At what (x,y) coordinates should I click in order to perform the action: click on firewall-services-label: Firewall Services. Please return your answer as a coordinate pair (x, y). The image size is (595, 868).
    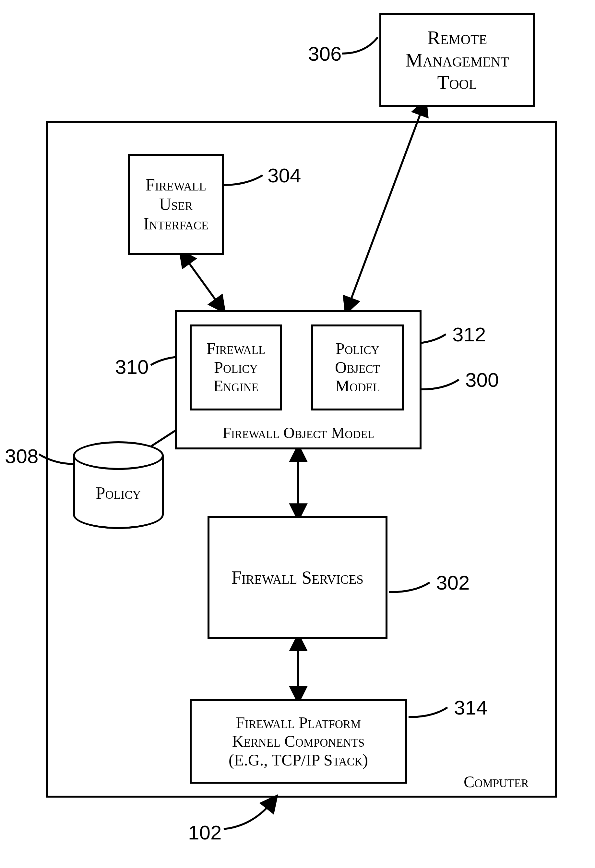
    Looking at the image, I should click on (298, 577).